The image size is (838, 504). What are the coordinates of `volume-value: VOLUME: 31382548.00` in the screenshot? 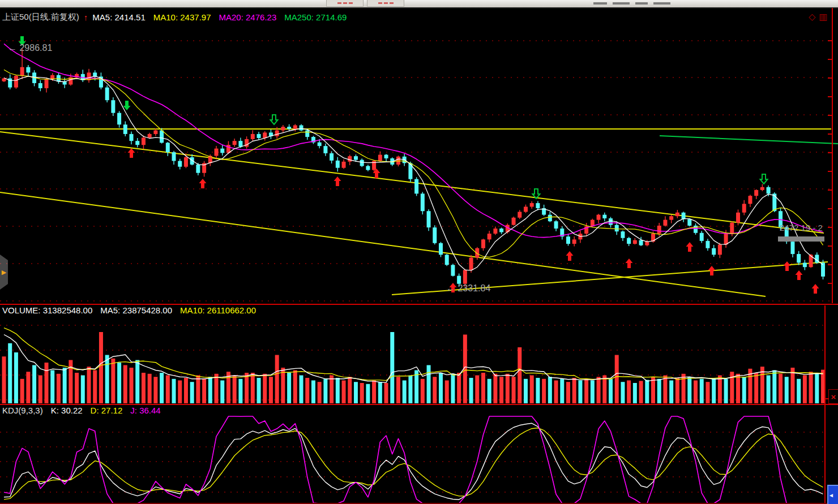 It's located at (48, 310).